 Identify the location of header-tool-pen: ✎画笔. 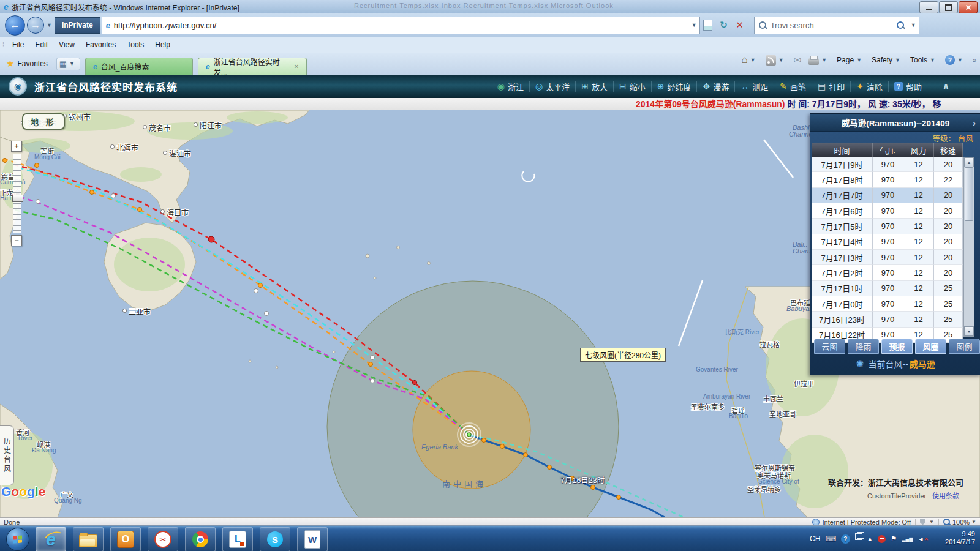
(793, 87).